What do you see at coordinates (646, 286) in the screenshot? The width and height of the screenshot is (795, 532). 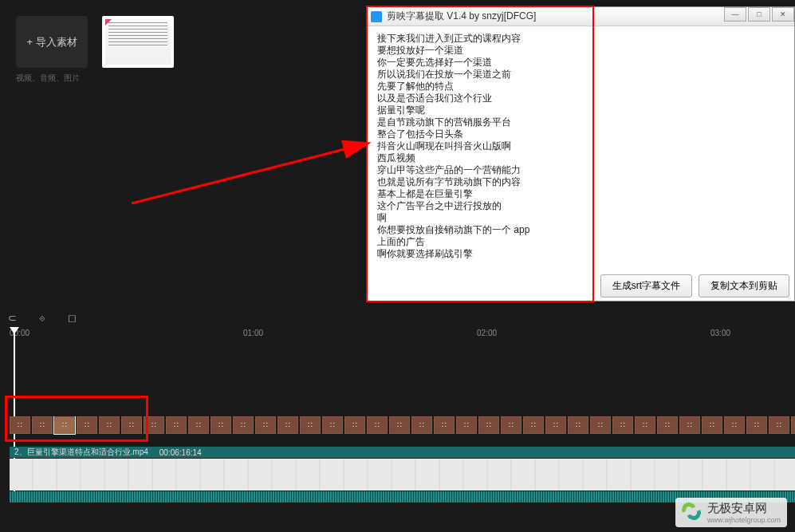 I see `generate-srt-button: 生成srt字幕文件` at bounding box center [646, 286].